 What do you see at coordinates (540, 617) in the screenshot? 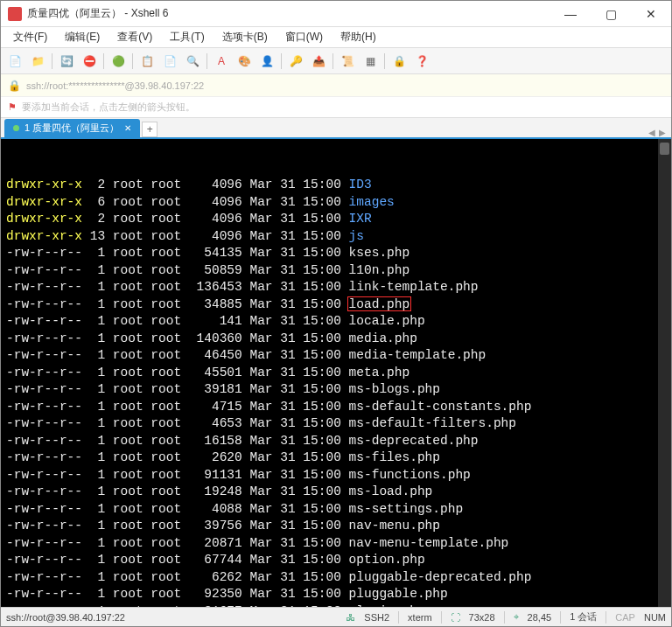
I see `status-cursor: 28,45` at bounding box center [540, 617].